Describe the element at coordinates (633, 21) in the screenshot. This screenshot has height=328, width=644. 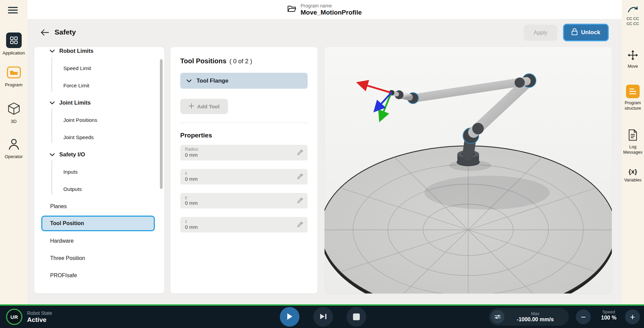
I see `status-text: CC CC CC CC` at that location.